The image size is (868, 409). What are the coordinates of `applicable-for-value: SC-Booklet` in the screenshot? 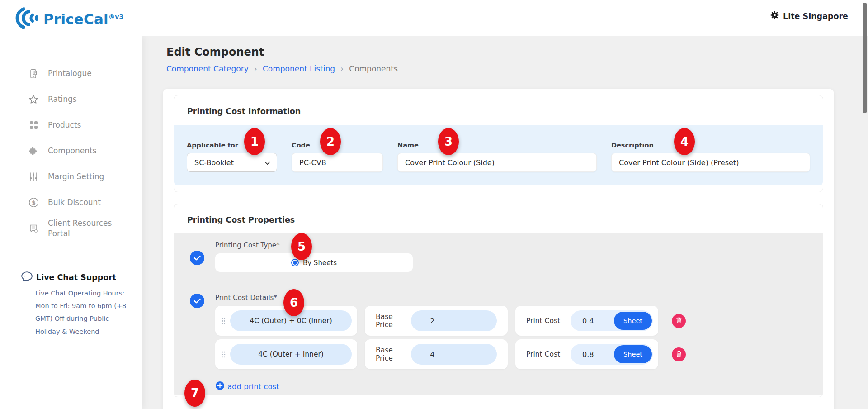 It's located at (214, 163).